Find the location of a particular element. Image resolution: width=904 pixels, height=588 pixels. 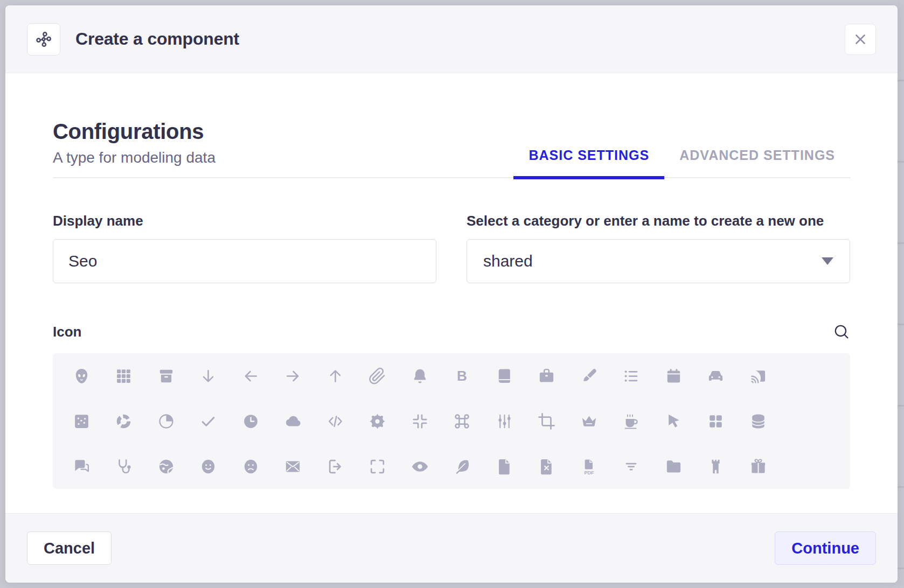

picker-icon-arrow-left is located at coordinates (251, 376).